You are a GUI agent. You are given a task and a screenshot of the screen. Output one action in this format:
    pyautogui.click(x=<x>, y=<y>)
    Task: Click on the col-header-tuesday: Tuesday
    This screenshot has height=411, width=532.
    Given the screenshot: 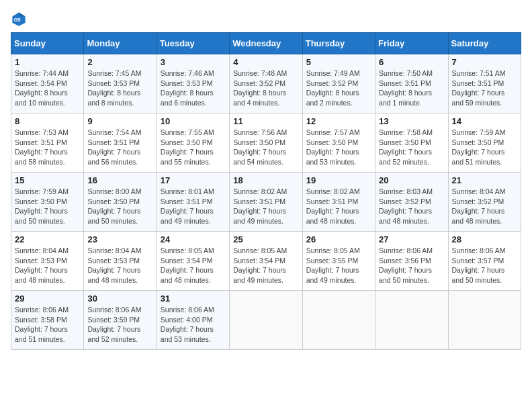 What is the action you would take?
    pyautogui.click(x=193, y=44)
    